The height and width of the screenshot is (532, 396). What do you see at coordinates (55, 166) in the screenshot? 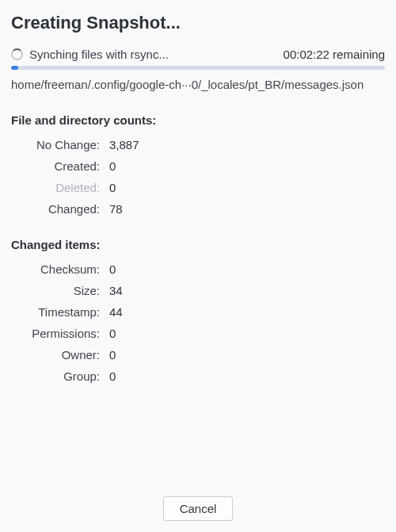
I see `created-label: Created:` at bounding box center [55, 166].